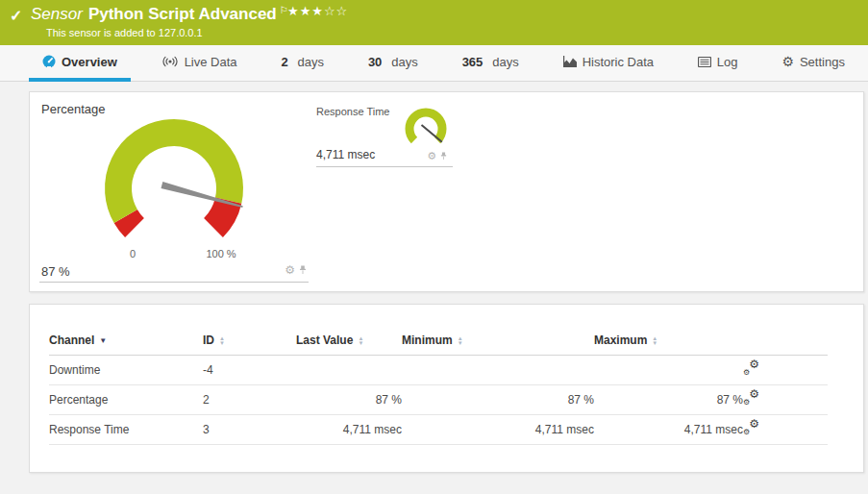 The width and height of the screenshot is (868, 494). I want to click on log-icon, so click(705, 62).